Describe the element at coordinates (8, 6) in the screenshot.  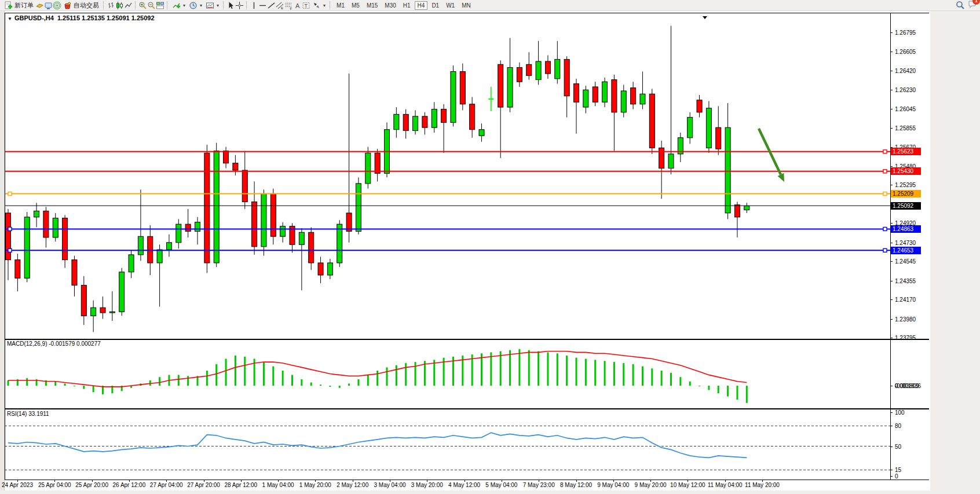
I see `new-order-icon` at that location.